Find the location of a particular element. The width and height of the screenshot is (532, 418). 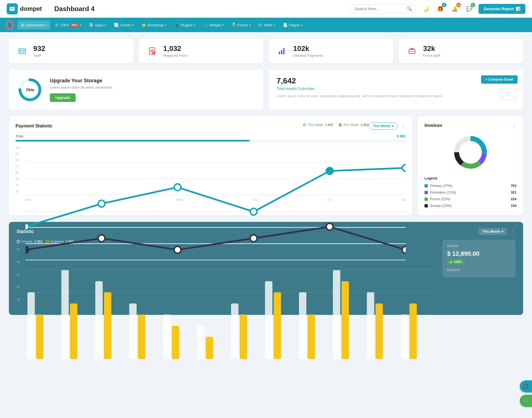

legend-value-2: 1.982 is located at coordinates (365, 125).